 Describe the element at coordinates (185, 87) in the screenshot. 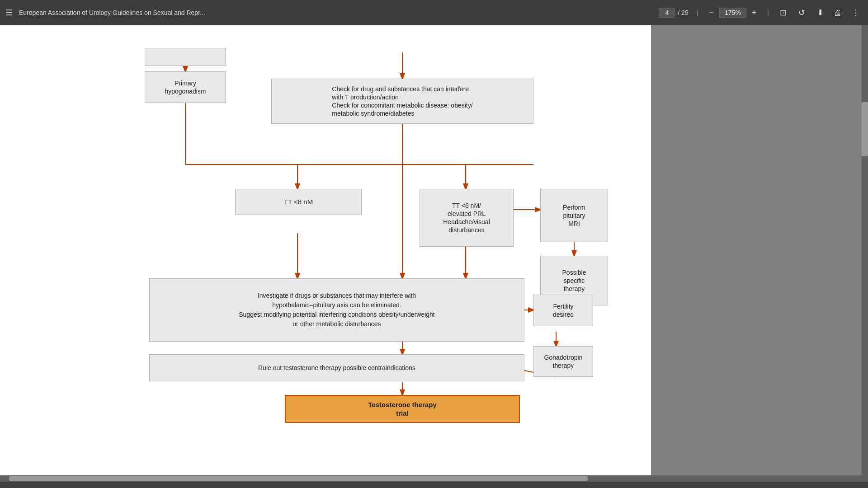

I see `primary-hypogonadism-box: Primary hypogonadism` at that location.